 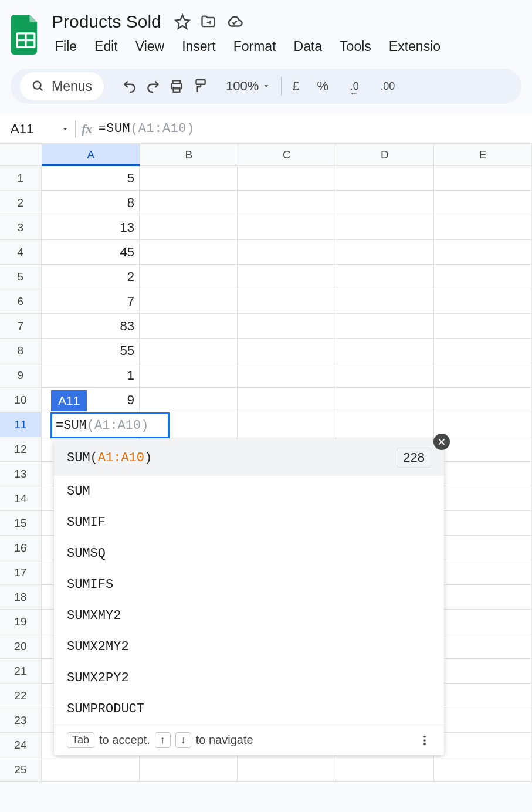 What do you see at coordinates (286, 228) in the screenshot?
I see `cell-C3` at bounding box center [286, 228].